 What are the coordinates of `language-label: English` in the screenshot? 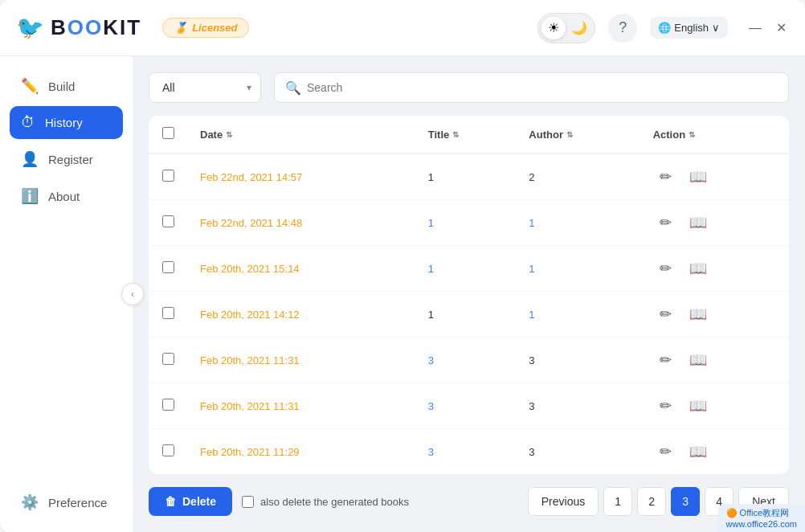 It's located at (691, 27).